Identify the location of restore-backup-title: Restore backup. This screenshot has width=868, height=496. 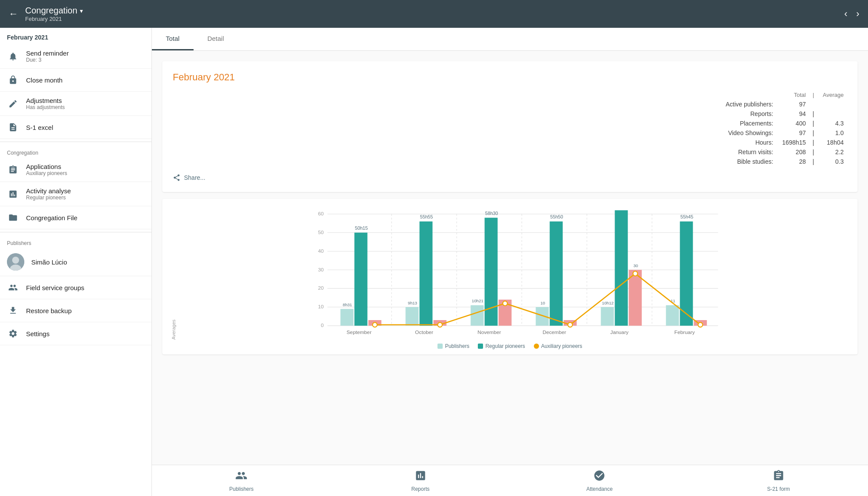
(49, 311).